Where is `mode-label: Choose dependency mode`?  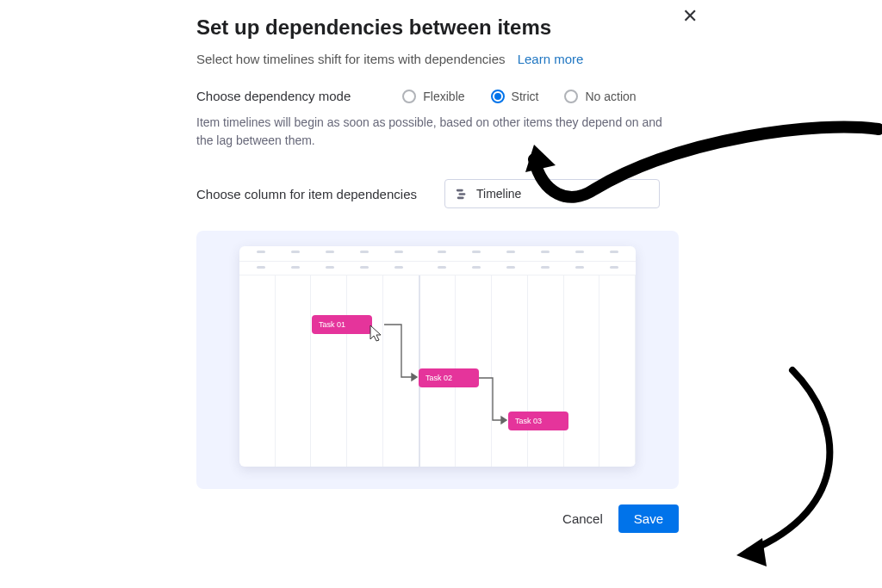
mode-label: Choose dependency mode is located at coordinates (274, 96).